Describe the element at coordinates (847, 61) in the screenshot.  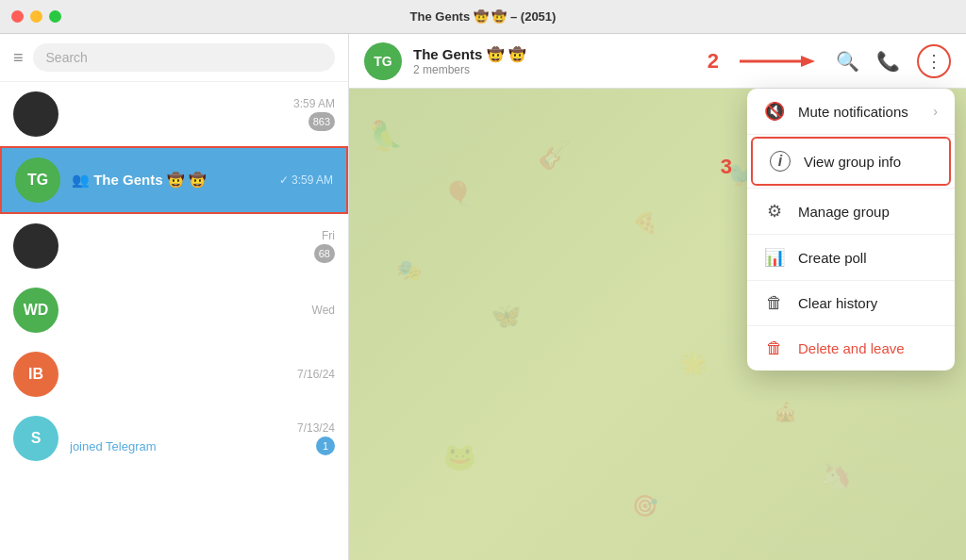
I see `search-header-icon: 🔍` at that location.